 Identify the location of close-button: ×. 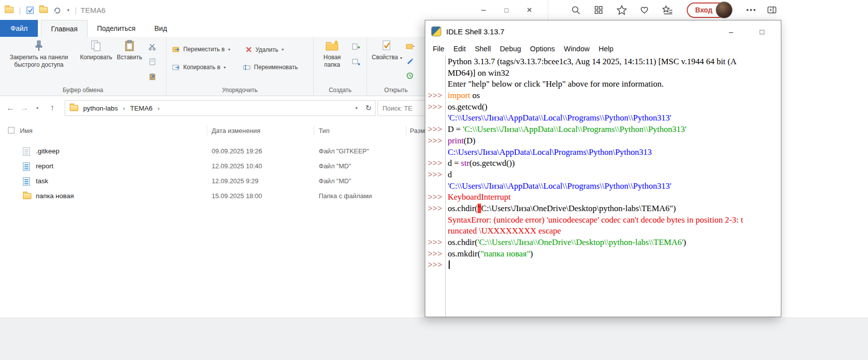
(529, 10).